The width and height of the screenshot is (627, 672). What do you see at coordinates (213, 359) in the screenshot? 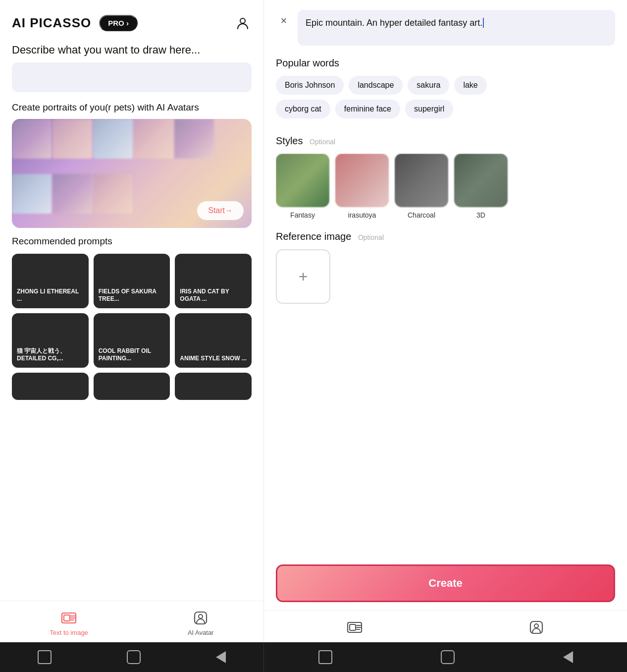
I see `prompt-text-6: ANIME STYLE SNOW ...` at bounding box center [213, 359].